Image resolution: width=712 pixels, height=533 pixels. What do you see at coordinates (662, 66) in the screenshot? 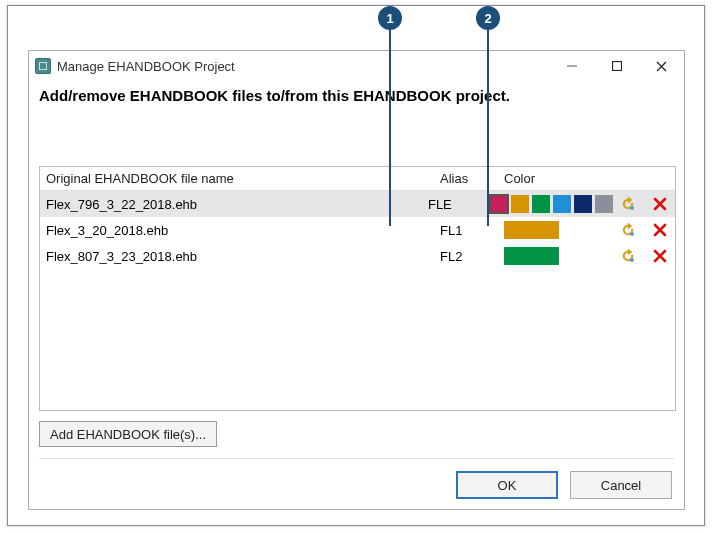
I see `close-button` at bounding box center [662, 66].